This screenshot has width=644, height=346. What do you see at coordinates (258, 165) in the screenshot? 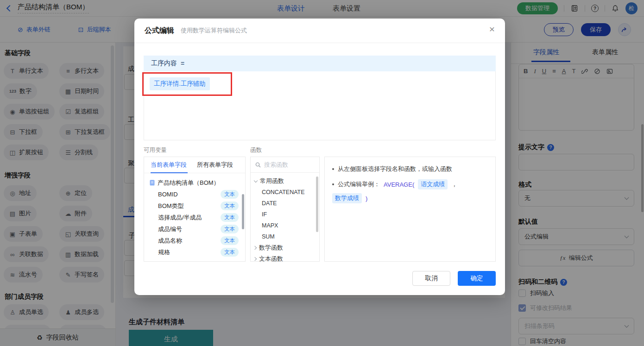
I see `search-icon` at bounding box center [258, 165].